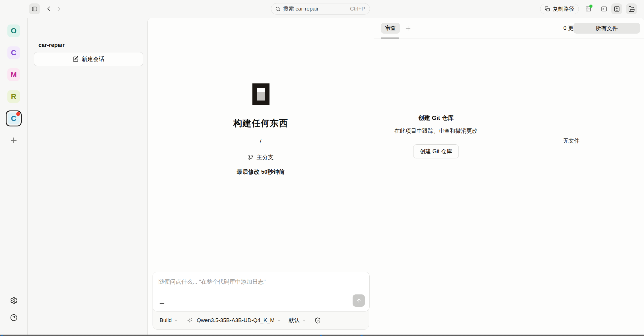  I want to click on empty-state-headline: 构建任何东西, so click(261, 123).